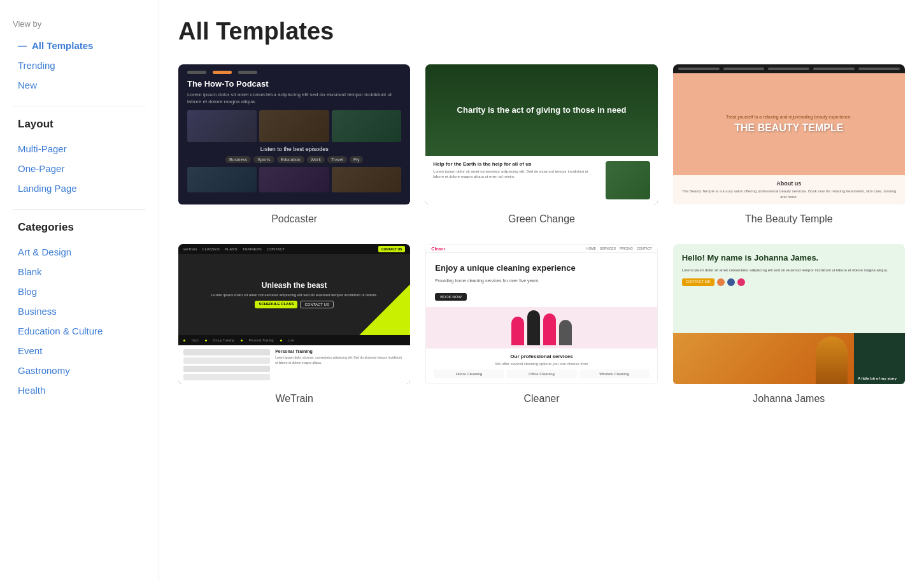  Describe the element at coordinates (79, 168) in the screenshot. I see `sidebar-layout-nav: Multi-Pager One-Pager Landing Page` at that location.